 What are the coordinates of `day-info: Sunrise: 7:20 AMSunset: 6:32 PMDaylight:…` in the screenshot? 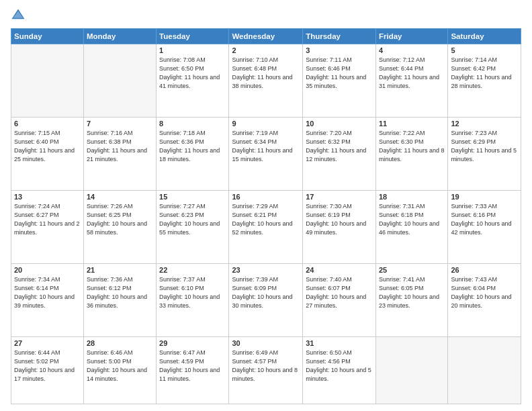 It's located at (339, 146).